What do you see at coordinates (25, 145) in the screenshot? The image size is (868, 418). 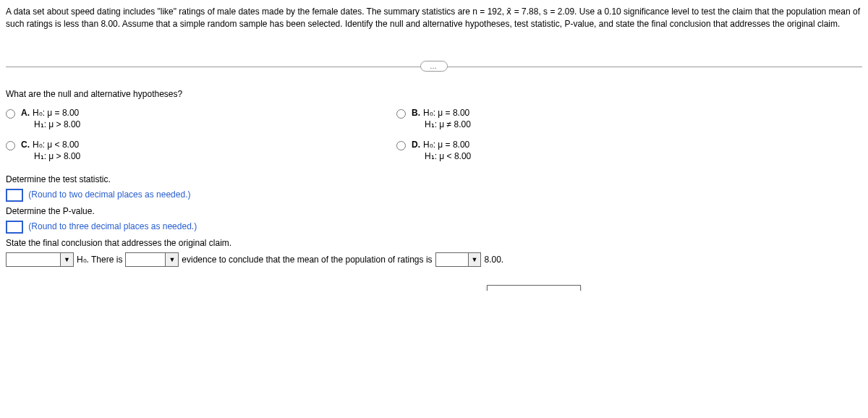 I see `option-c-label: C.` at bounding box center [25, 145].